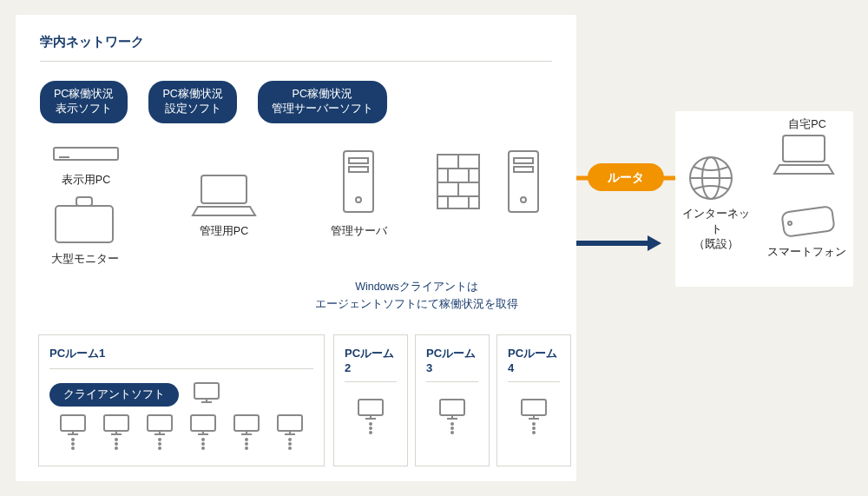  Describe the element at coordinates (358, 231) in the screenshot. I see `admin-server-label: 管理サーバ` at that location.